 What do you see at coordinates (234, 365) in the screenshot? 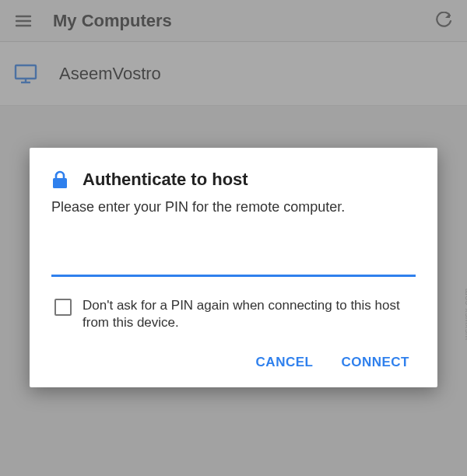
I see `dialog-actions: CANCEL CONNECT` at bounding box center [234, 365].